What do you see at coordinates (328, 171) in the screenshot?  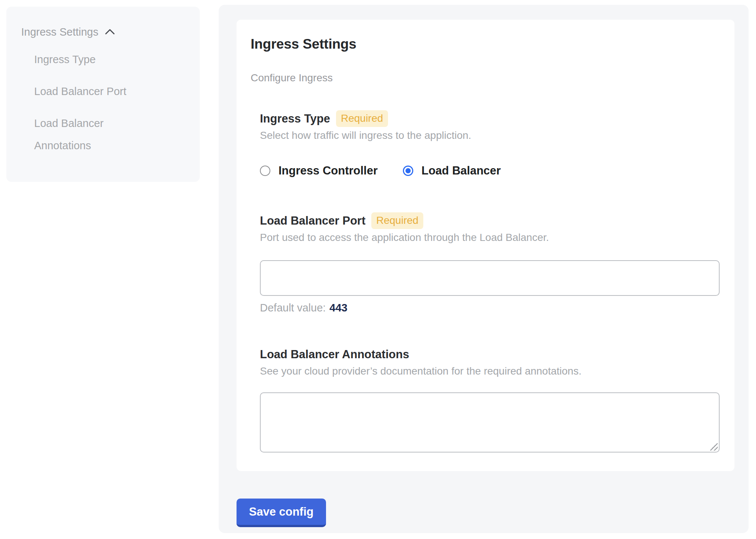 I see `radio-label-ingress-controller: Ingress Controller` at bounding box center [328, 171].